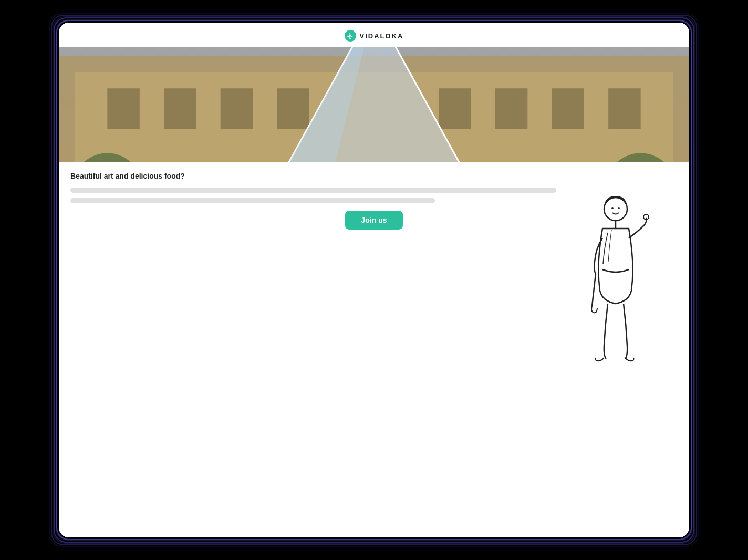 Image resolution: width=748 pixels, height=560 pixels. Describe the element at coordinates (374, 176) in the screenshot. I see `card4-body-title: Beautiful art and delicious food?` at that location.